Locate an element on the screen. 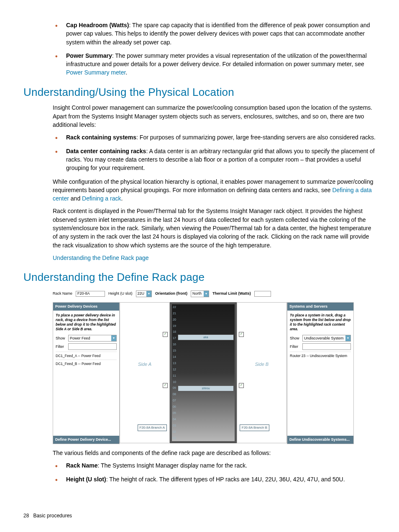  orientation-select: North▼ is located at coordinates (200, 294).